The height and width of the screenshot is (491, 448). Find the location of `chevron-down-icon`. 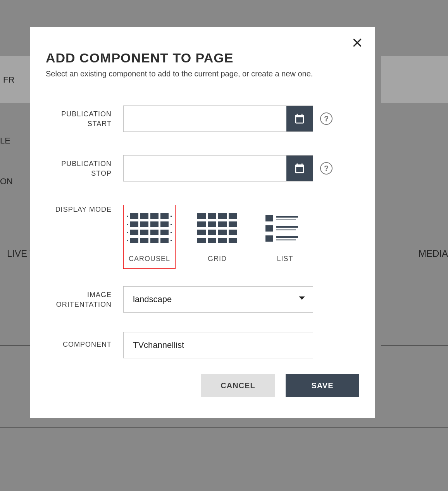

chevron-down-icon is located at coordinates (302, 298).